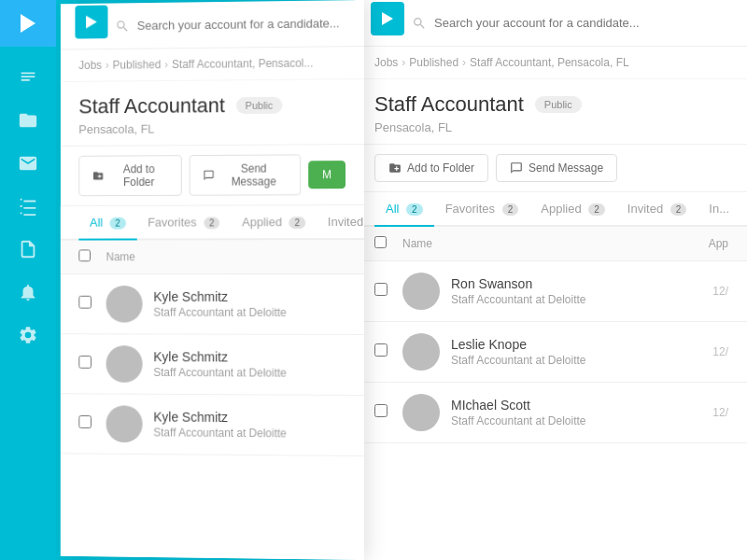 The image size is (747, 560). What do you see at coordinates (582, 284) in the screenshot?
I see `candidate-name: Ron Swanson` at bounding box center [582, 284].